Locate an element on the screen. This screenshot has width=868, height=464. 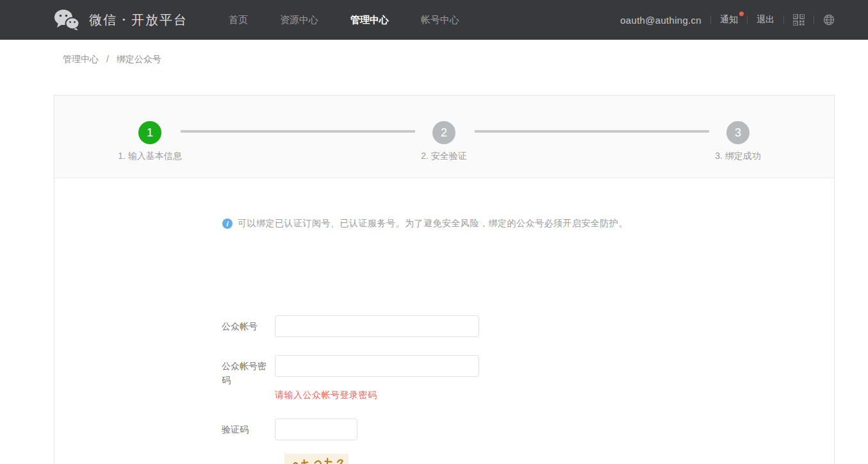
nav-item-resources: 资源中心 is located at coordinates (299, 21).